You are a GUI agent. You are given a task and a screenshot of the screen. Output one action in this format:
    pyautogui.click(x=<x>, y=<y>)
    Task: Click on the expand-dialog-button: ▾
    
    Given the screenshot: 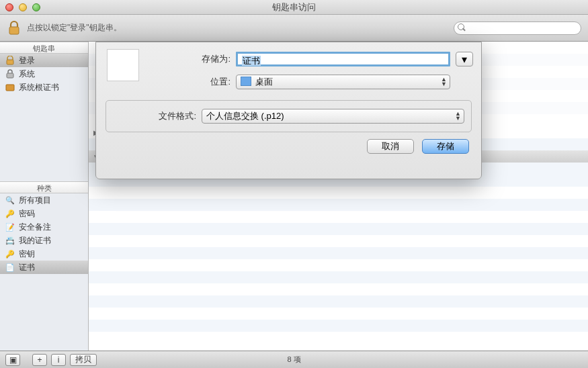 What is the action you would take?
    pyautogui.click(x=464, y=59)
    